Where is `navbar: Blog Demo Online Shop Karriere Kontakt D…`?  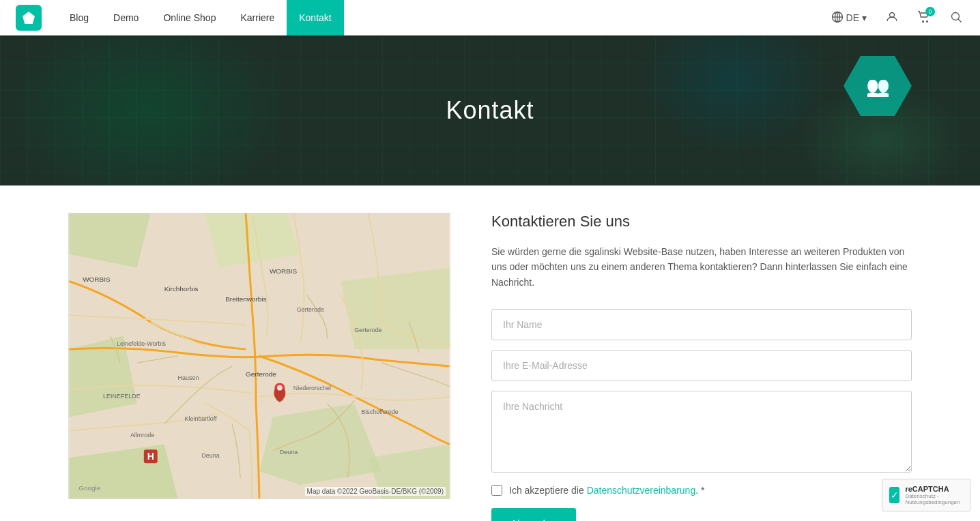 navbar: Blog Demo Online Shop Karriere Kontakt D… is located at coordinates (490, 18).